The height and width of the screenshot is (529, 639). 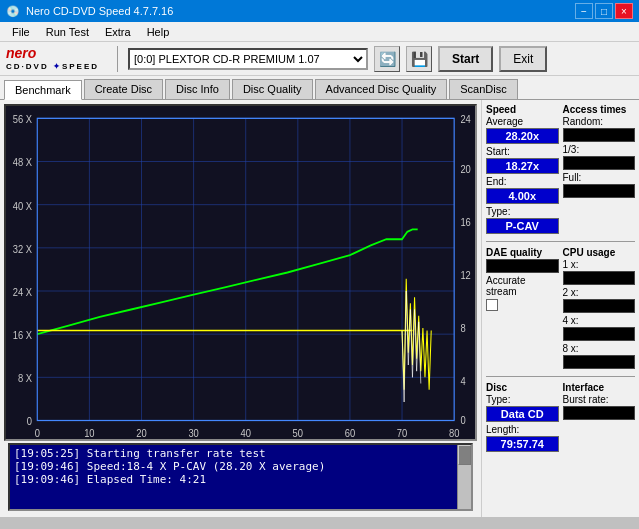 What do you see at coordinates (522, 286) in the screenshot?
I see `accurate-stream-label: Accurate stream` at bounding box center [522, 286].